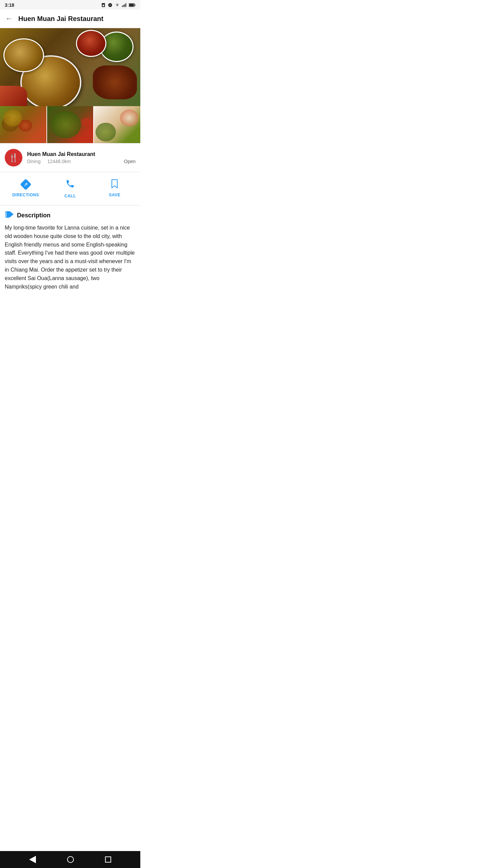  Describe the element at coordinates (81, 158) in the screenshot. I see `restaurant-details: Huen Muan Jai Restaurant Dining 12448.0k…` at that location.